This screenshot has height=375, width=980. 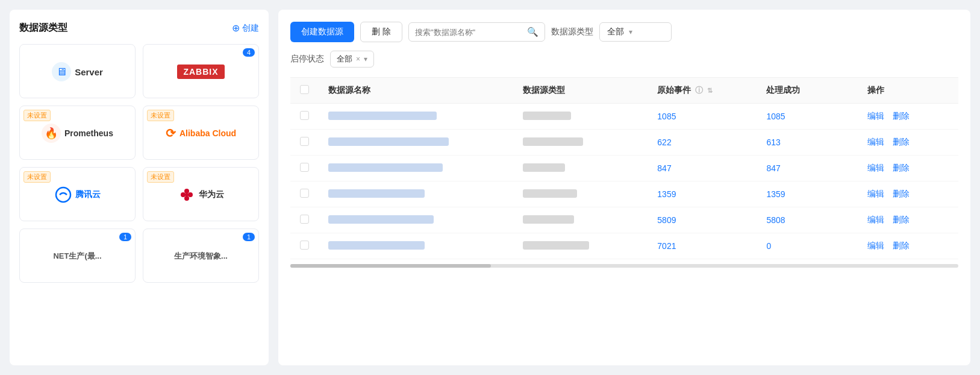 What do you see at coordinates (876, 194) in the screenshot?
I see `row4-edit-button: 编辑` at bounding box center [876, 194].